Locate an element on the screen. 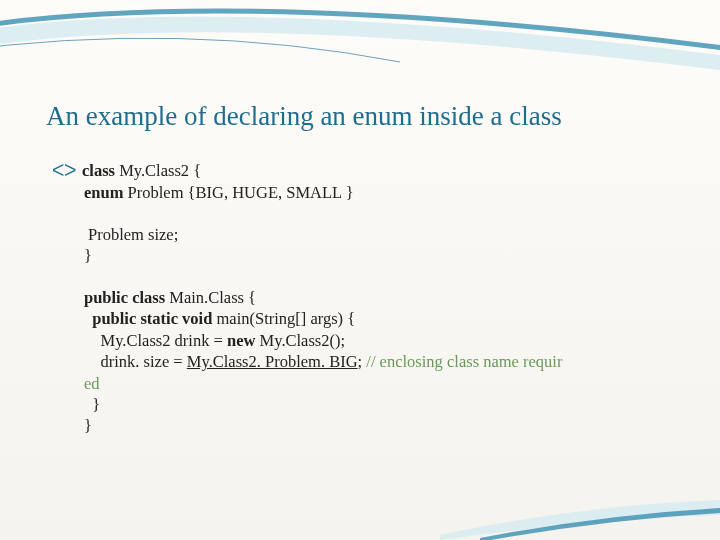 This screenshot has width=720, height=540. code-line-4: } is located at coordinates (366, 256).